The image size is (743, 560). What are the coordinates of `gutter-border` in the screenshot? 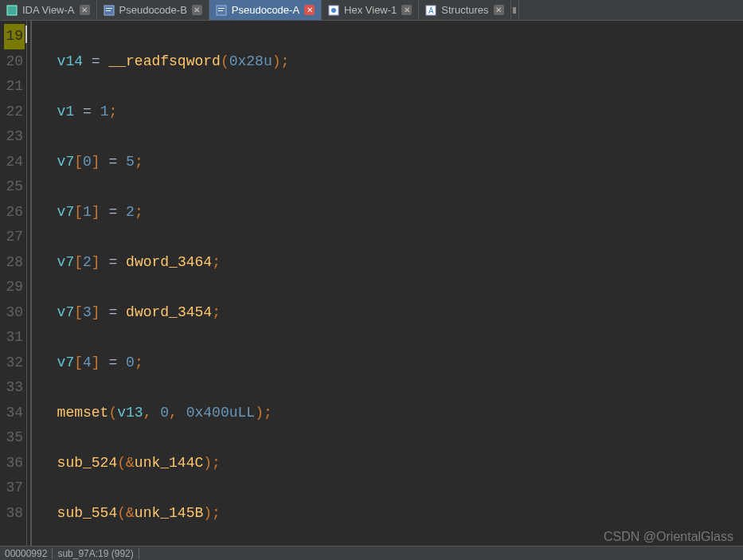 It's located at (29, 284).